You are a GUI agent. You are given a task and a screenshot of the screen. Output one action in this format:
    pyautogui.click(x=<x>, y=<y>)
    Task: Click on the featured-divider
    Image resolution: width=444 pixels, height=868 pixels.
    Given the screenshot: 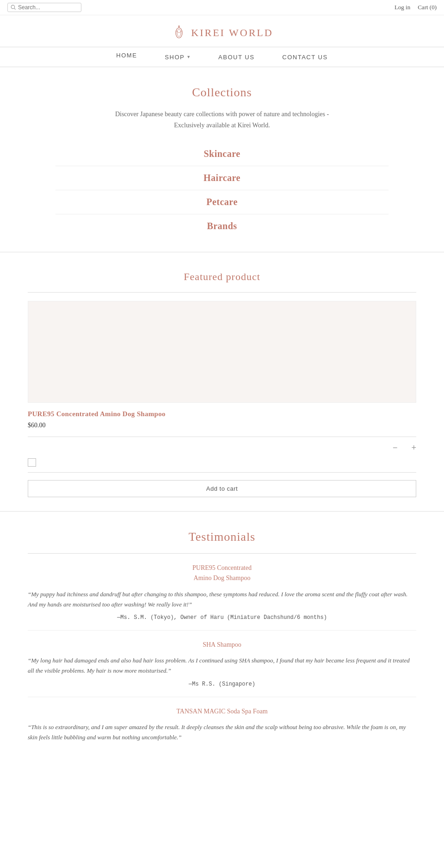 What is the action you would take?
    pyautogui.click(x=222, y=293)
    